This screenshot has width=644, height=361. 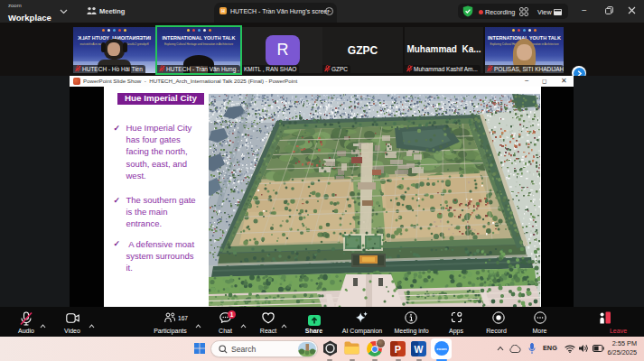 I want to click on svg-text: zoom, so click(x=442, y=348).